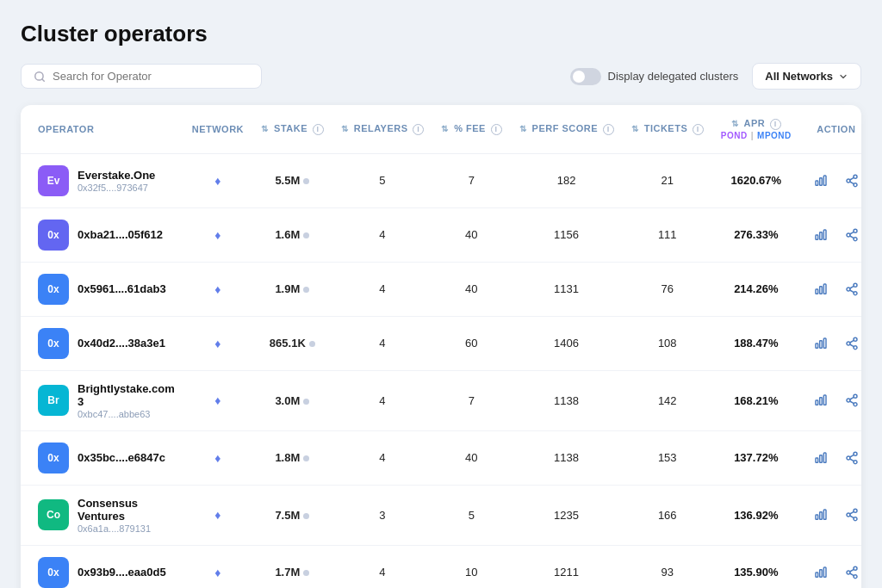 The height and width of the screenshot is (588, 882). What do you see at coordinates (717, 76) in the screenshot?
I see `toolbar-right: Display delegated clusters All Networks` at bounding box center [717, 76].